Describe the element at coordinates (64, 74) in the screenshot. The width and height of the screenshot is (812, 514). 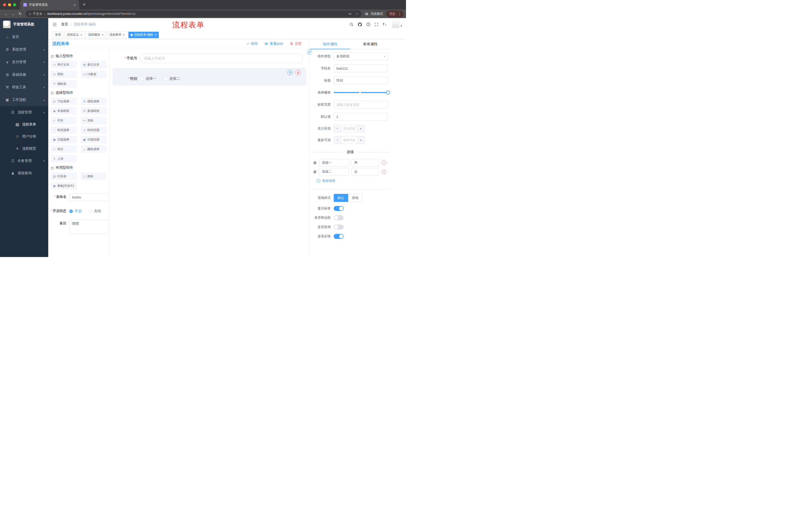
I see `palette-item-password: ∗密码` at that location.